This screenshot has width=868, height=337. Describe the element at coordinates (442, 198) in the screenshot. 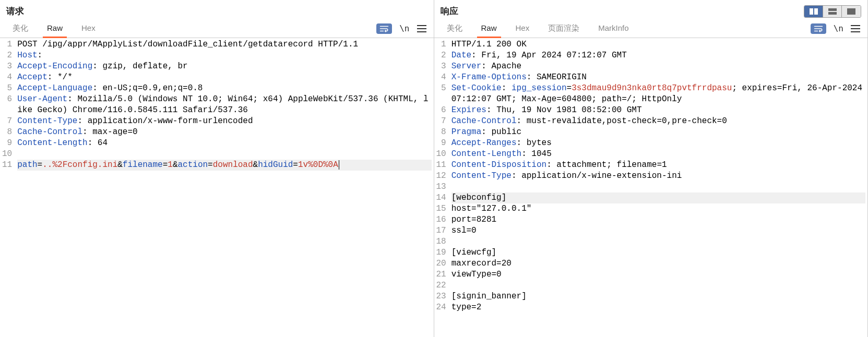

I see `line-number: 14` at that location.